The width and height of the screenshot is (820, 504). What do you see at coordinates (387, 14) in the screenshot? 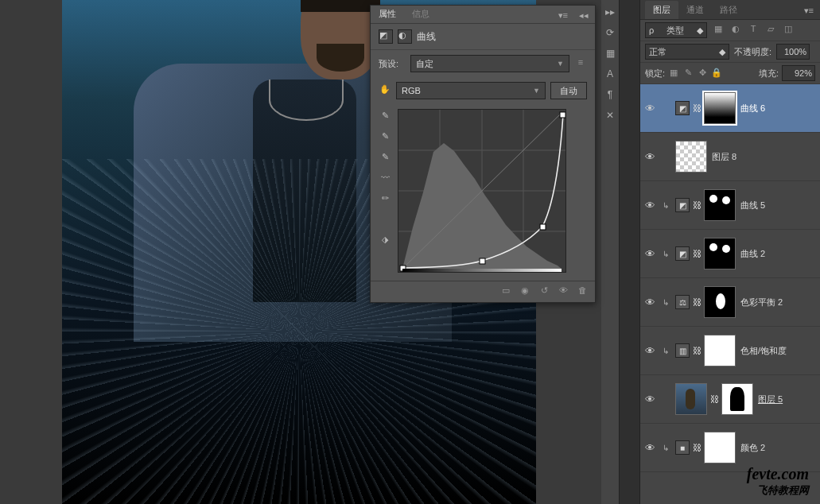
I see `tab-properties: 属性` at bounding box center [387, 14].